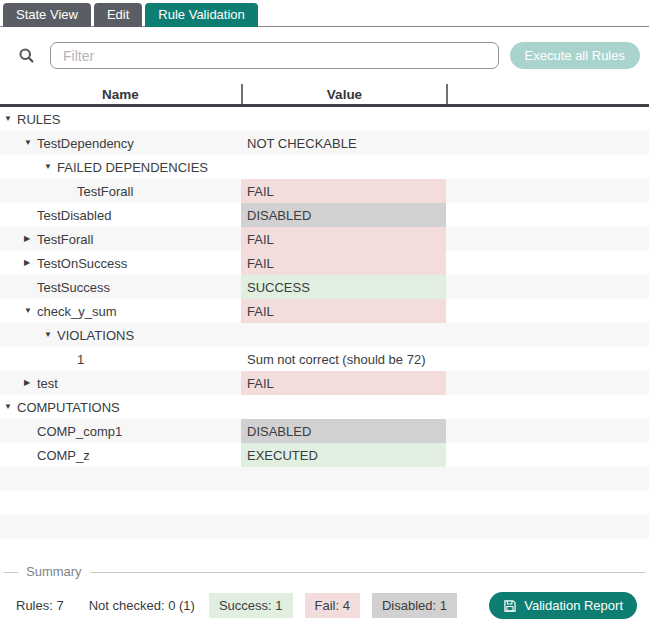 Image resolution: width=649 pixels, height=630 pixels. Describe the element at coordinates (47, 15) in the screenshot. I see `tab-state-view: State View` at that location.